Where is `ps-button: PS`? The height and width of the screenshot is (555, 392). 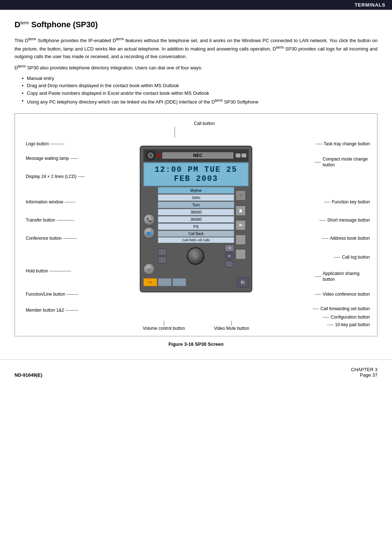 ps-button: PS is located at coordinates (196, 227).